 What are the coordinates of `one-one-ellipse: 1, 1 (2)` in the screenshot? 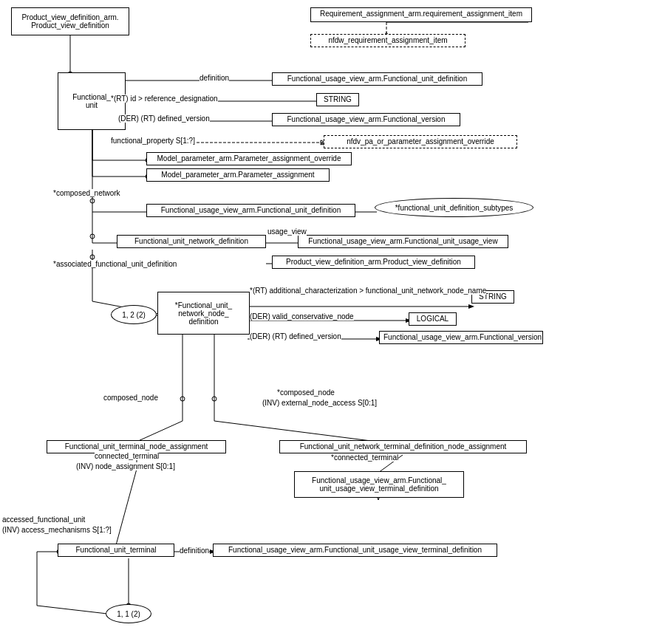 It's located at (129, 614).